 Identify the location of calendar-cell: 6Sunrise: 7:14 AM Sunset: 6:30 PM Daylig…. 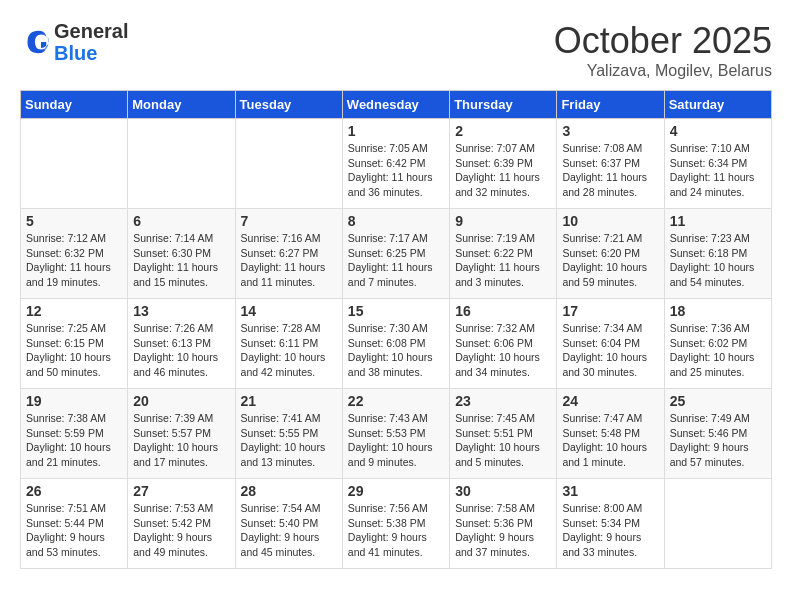
(182, 254).